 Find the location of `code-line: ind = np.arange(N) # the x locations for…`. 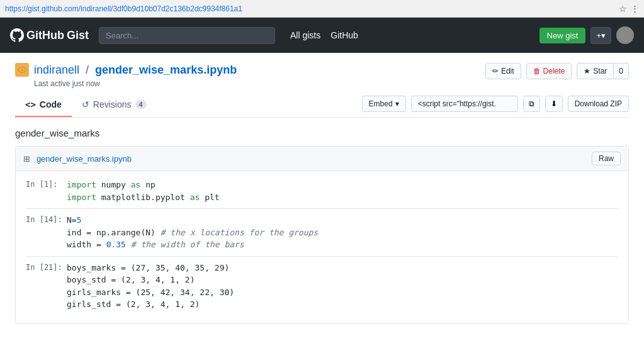

code-line: ind = np.arange(N) # the x locations for… is located at coordinates (193, 233).